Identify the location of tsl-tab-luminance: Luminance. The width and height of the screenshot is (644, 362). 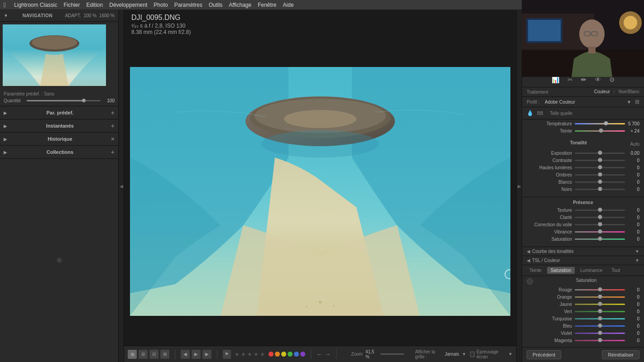
(591, 271).